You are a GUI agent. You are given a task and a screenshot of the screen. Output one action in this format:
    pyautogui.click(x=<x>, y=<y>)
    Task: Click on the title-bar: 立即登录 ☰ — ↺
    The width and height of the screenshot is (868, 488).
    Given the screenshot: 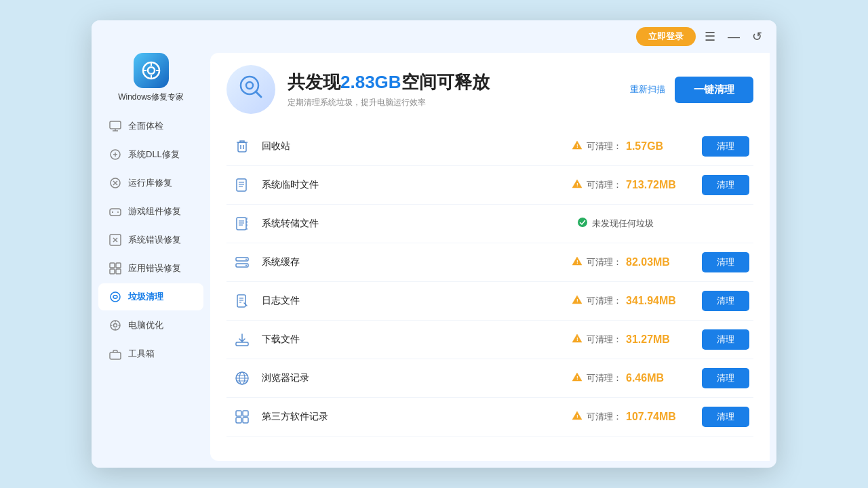 What is the action you would take?
    pyautogui.click(x=434, y=33)
    